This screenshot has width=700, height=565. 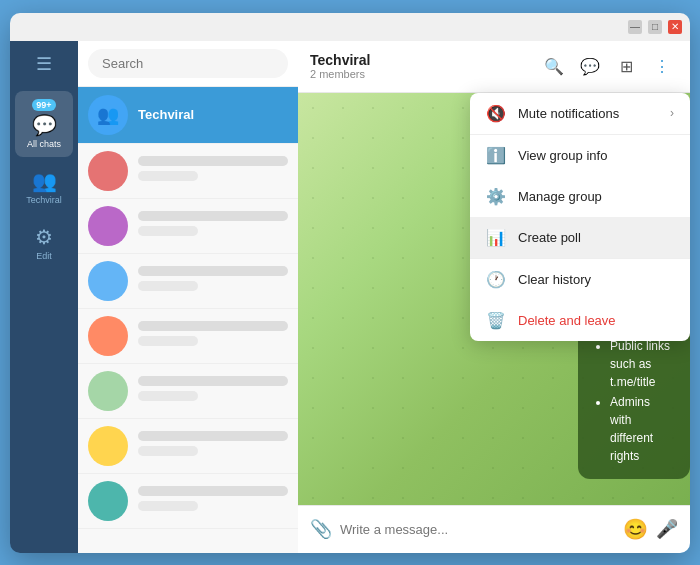 What do you see at coordinates (596, 196) in the screenshot?
I see `manage-group-label: Manage group` at bounding box center [596, 196].